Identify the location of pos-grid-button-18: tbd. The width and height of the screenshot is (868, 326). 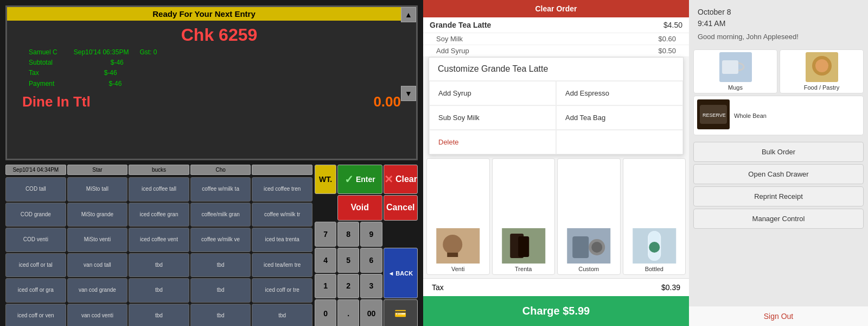
(221, 265).